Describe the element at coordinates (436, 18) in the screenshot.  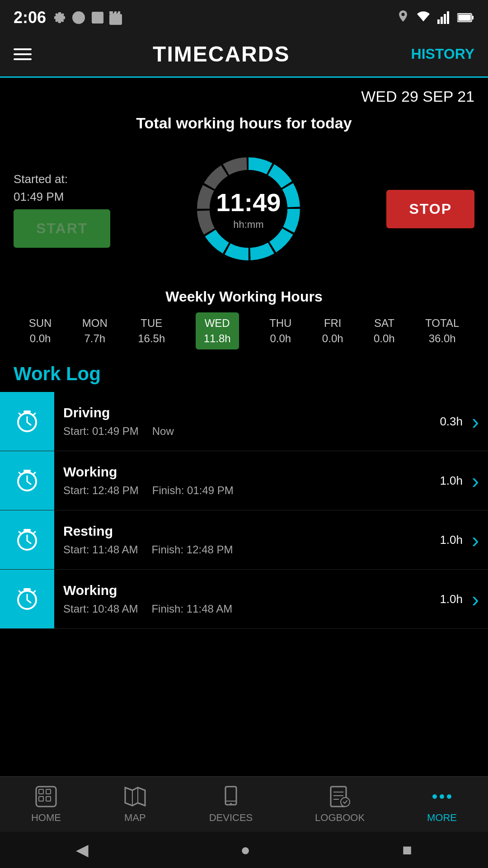
I see `status-right-icons` at that location.